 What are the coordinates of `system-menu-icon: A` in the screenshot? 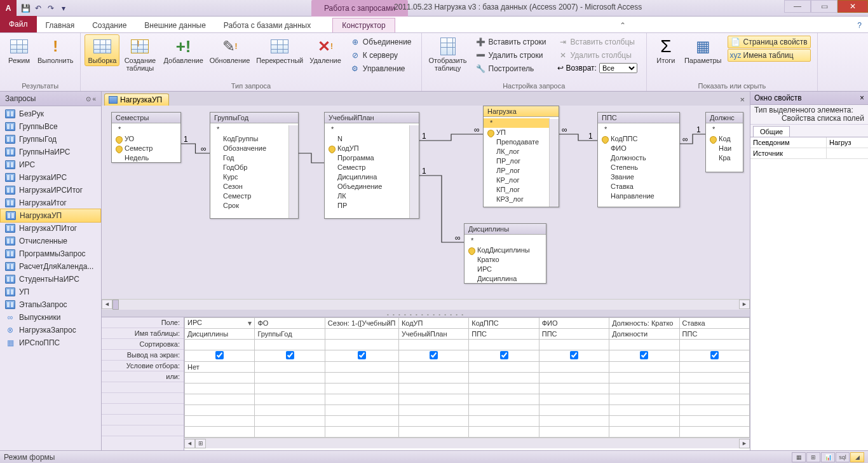 It's located at (8, 8).